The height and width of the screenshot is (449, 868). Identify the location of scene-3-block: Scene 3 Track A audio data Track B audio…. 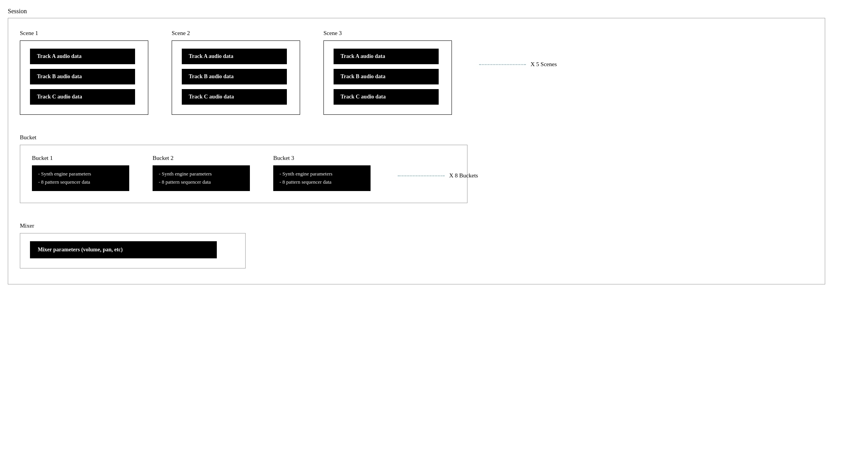
(388, 72).